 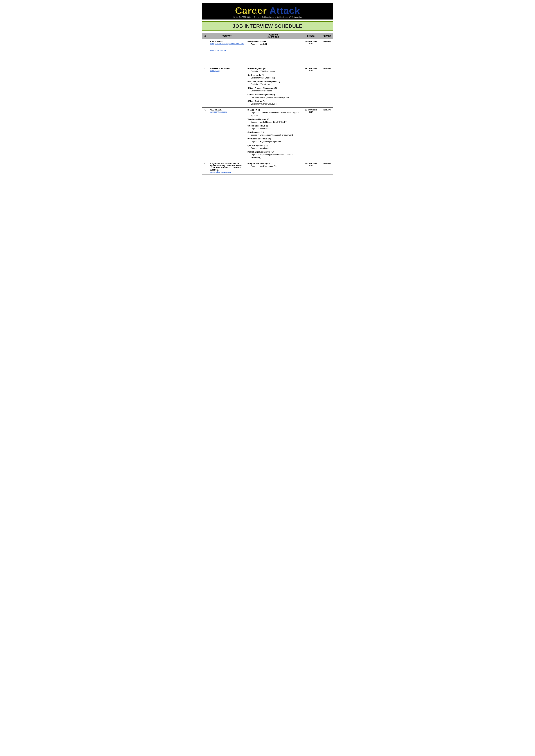 What do you see at coordinates (205, 134) in the screenshot?
I see `row-no: 4.` at bounding box center [205, 134].